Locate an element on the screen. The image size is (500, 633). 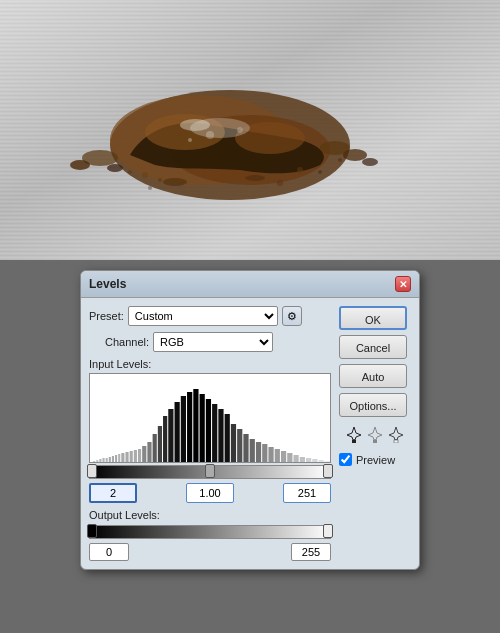
black-point-handle is located at coordinates (92, 471).